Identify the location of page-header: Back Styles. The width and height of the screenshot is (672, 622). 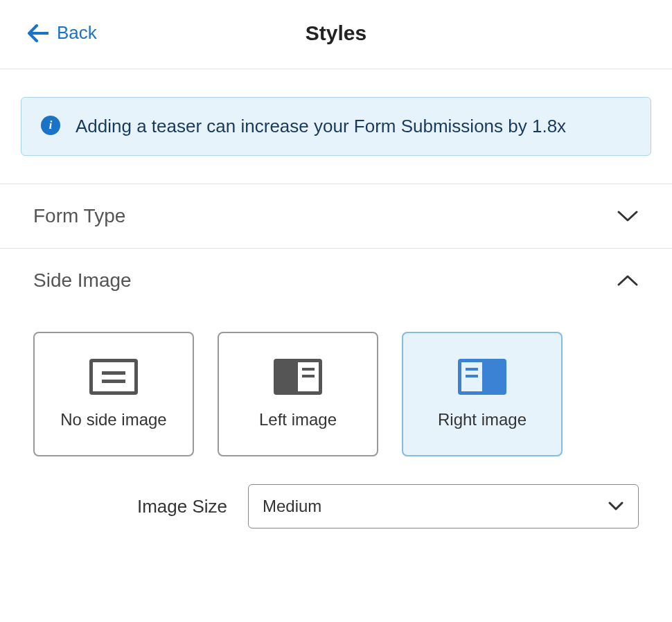
(336, 35).